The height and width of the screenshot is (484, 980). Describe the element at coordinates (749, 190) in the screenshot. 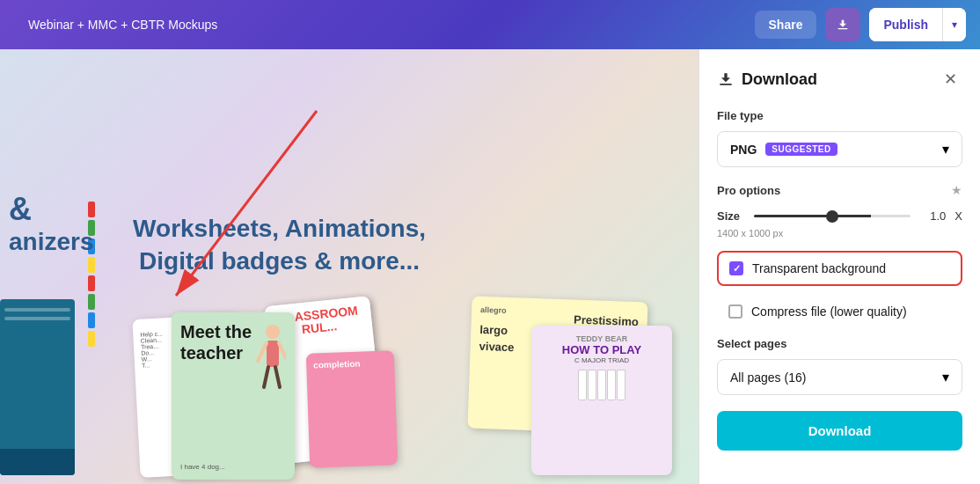

I see `pro-options-label: Pro options` at that location.